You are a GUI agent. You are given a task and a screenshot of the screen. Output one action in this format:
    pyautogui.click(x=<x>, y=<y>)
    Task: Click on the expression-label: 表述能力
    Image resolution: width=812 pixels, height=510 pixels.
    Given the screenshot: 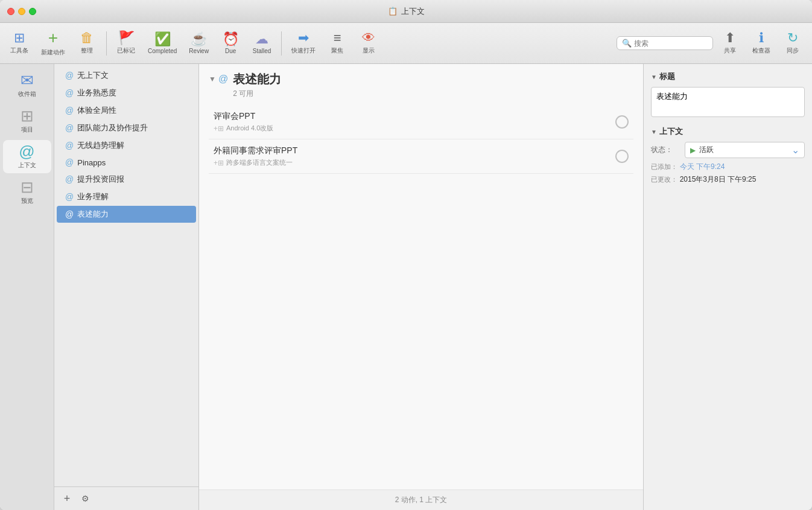 What is the action you would take?
    pyautogui.click(x=93, y=214)
    